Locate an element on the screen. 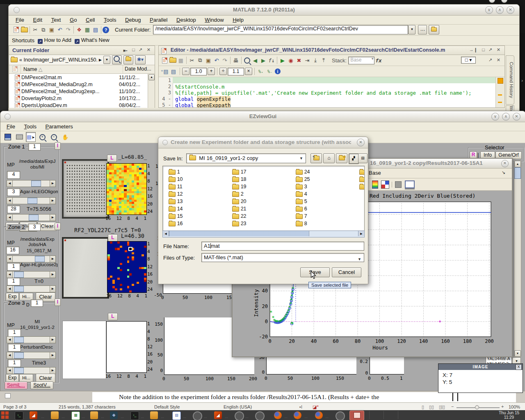 Image resolution: width=525 pixels, height=420 pixels. zone3-time-field: 1 is located at coordinates (14, 363).